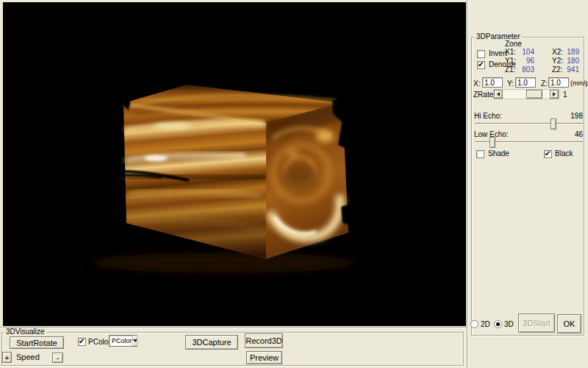 This screenshot has width=588, height=368. Describe the element at coordinates (492, 143) in the screenshot. I see `low-echo-thumb` at that location.